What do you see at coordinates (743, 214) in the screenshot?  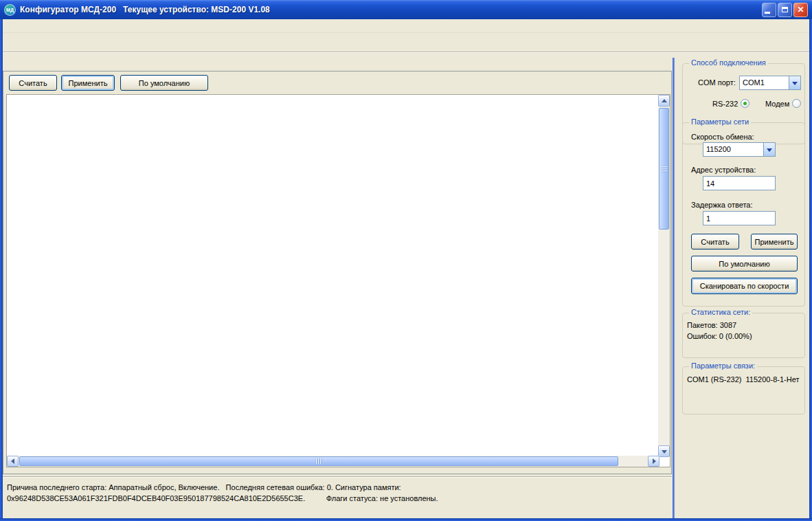 I see `network-groupbox: Параметры сети Скорость обмена: 115200 А…` at bounding box center [743, 214].